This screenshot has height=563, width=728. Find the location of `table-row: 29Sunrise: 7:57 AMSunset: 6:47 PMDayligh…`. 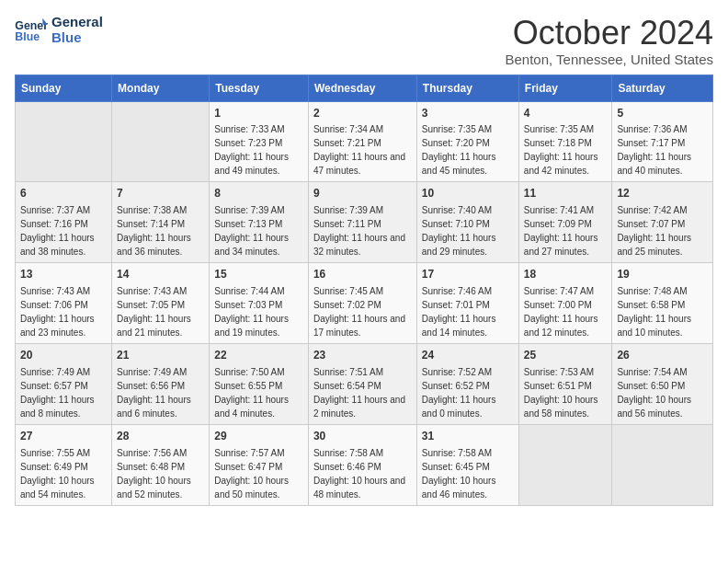

table-row: 29Sunrise: 7:57 AMSunset: 6:47 PMDayligh… is located at coordinates (259, 465).